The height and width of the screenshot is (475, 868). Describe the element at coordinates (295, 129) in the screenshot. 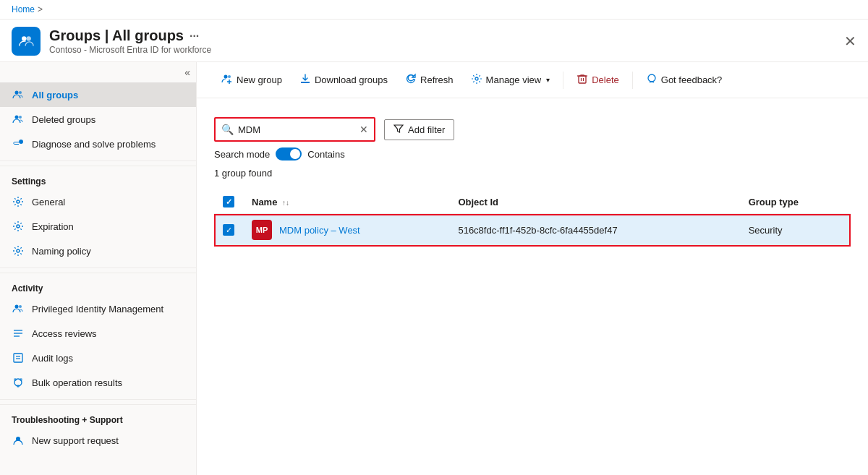

I see `search-box: 🔍 ✕` at that location.